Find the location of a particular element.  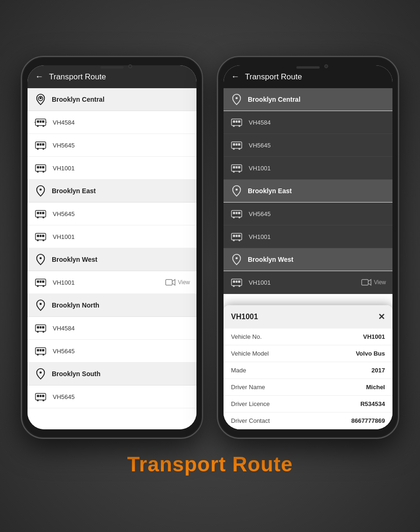

section-label-north: Brooklyn North is located at coordinates (76, 305).